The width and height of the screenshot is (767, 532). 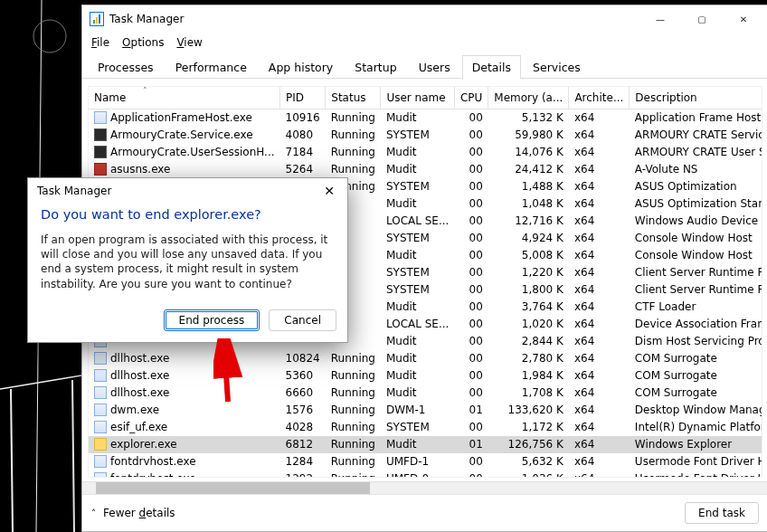 What do you see at coordinates (425, 376) in the screenshot?
I see `table-row: dllhost.exe5360RunningMudit001,984 Kx64C…` at bounding box center [425, 376].